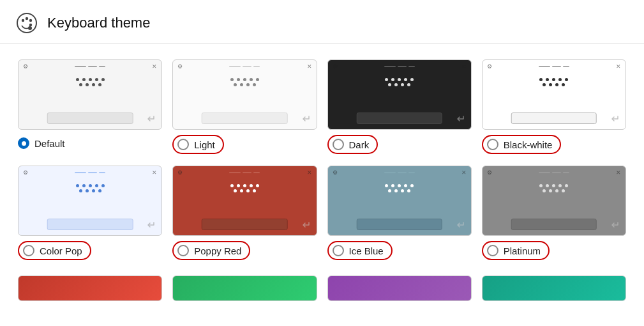  I want to click on theme-card-default: ⚙✕Default, so click(90, 107).